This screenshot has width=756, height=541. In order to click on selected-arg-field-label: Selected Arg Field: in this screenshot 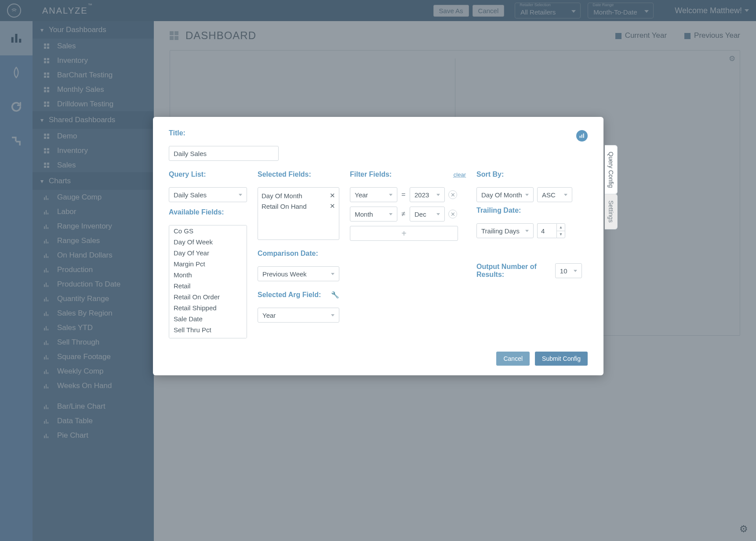, I will do `click(289, 295)`.